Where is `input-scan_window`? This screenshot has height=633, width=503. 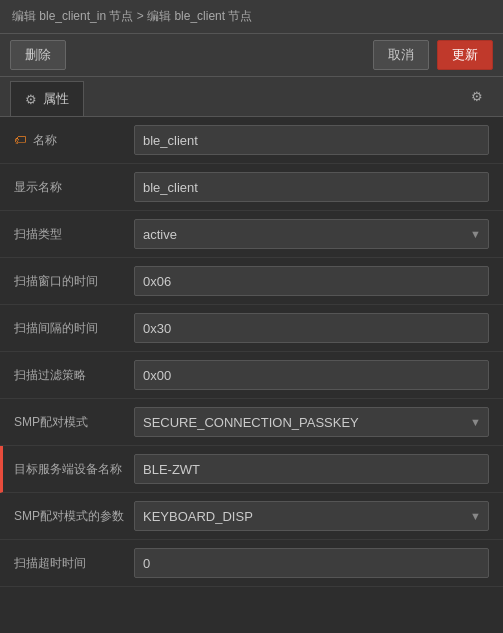 input-scan_window is located at coordinates (312, 281).